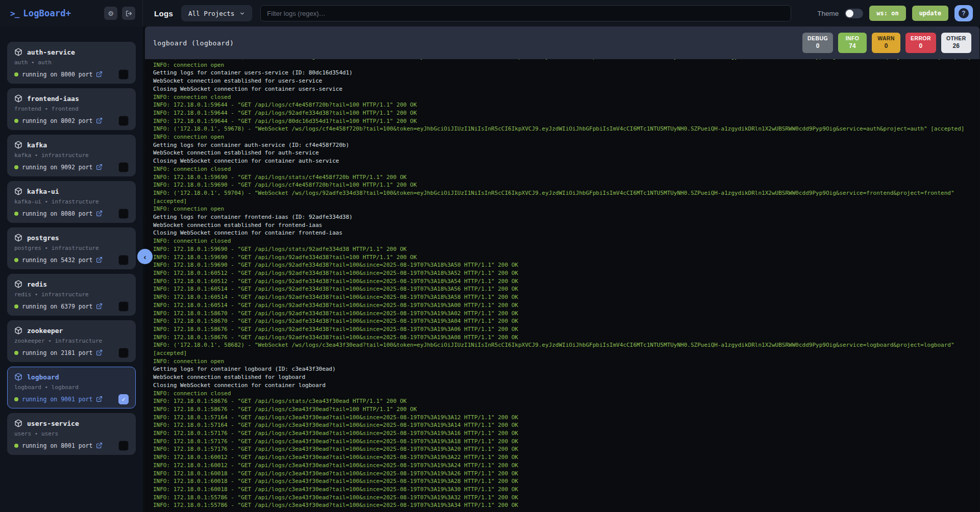 Image resolution: width=980 pixels, height=512 pixels. I want to click on log-panel-title: logboard (logboard), so click(193, 43).